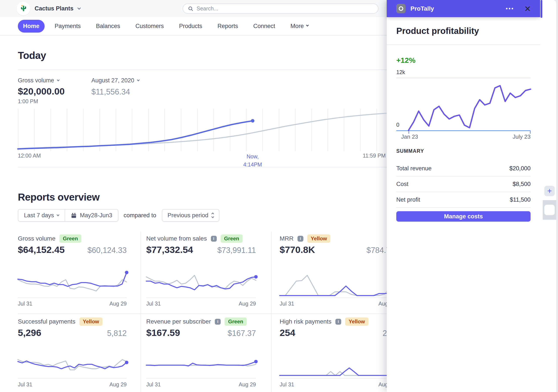  Describe the element at coordinates (228, 26) in the screenshot. I see `nav-item-reports: Reports` at that location.